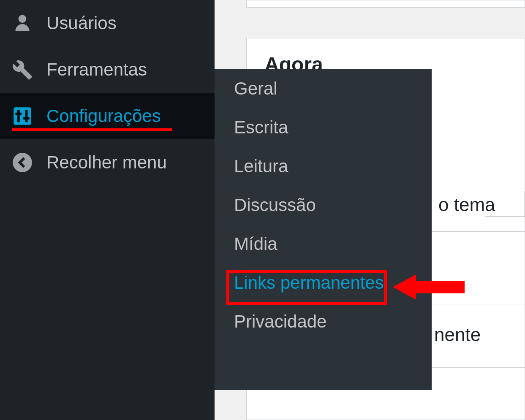 The height and width of the screenshot is (420, 525). I want to click on annotation-underline, so click(92, 130).